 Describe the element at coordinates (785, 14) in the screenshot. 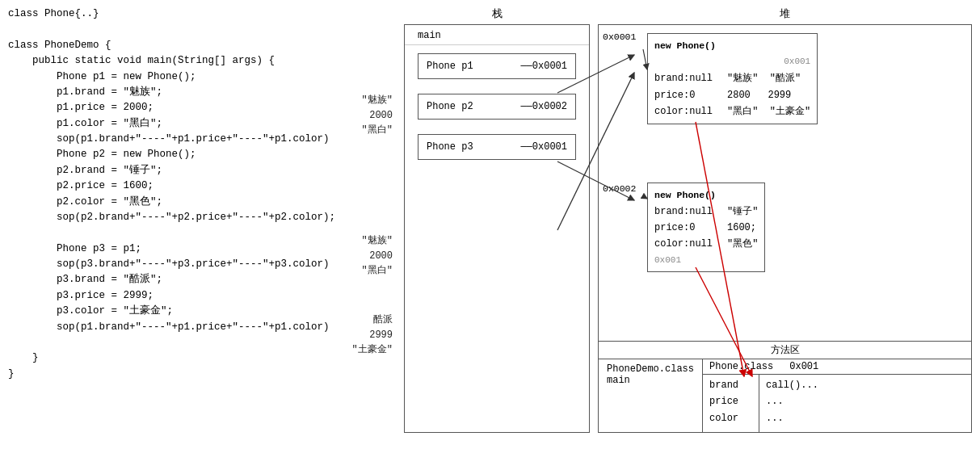

I see `heap-title: 堆` at that location.